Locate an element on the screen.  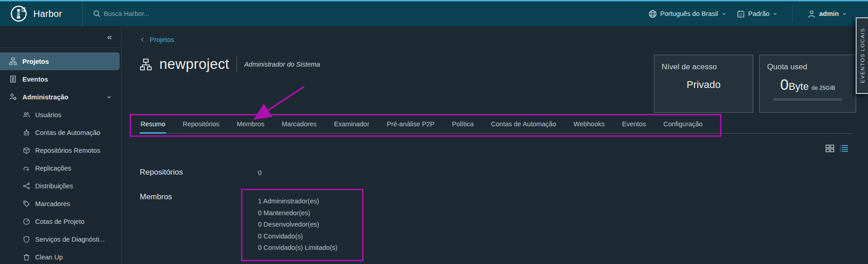
repositories-row: Repositórios 0 is located at coordinates (252, 171).